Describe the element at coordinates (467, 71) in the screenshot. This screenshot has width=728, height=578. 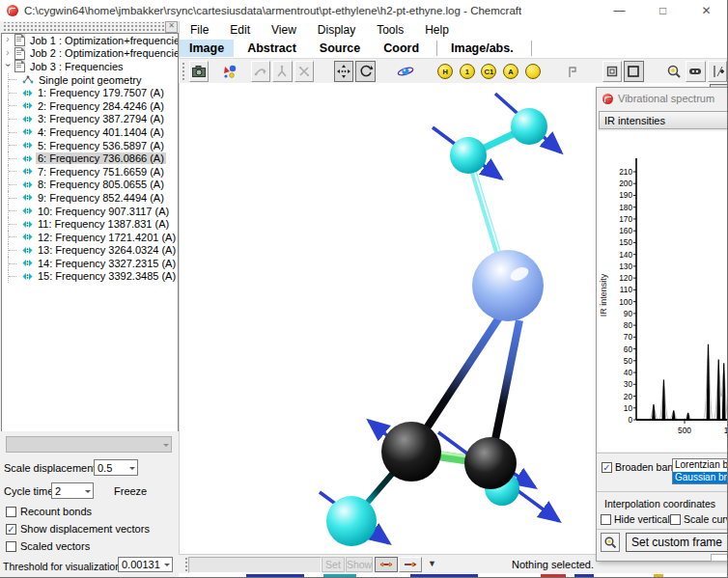
I see `label-number-button: 1` at that location.